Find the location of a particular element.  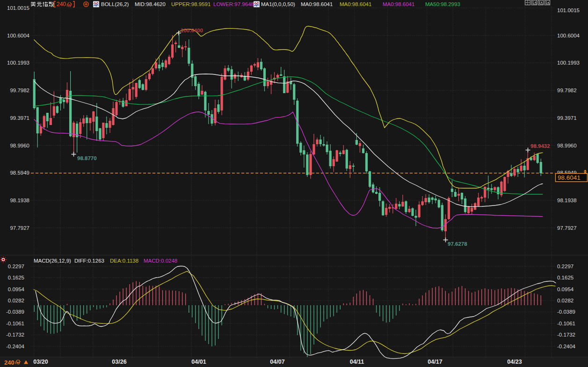

svg-text: 04/23 is located at coordinates (515, 362).